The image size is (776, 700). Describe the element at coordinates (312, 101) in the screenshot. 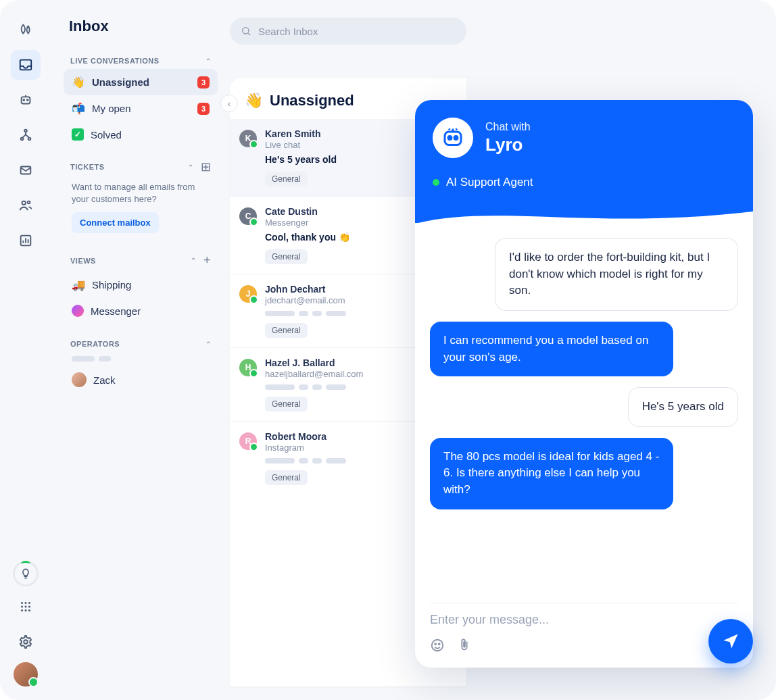

I see `convlist-title: Unassigned` at that location.